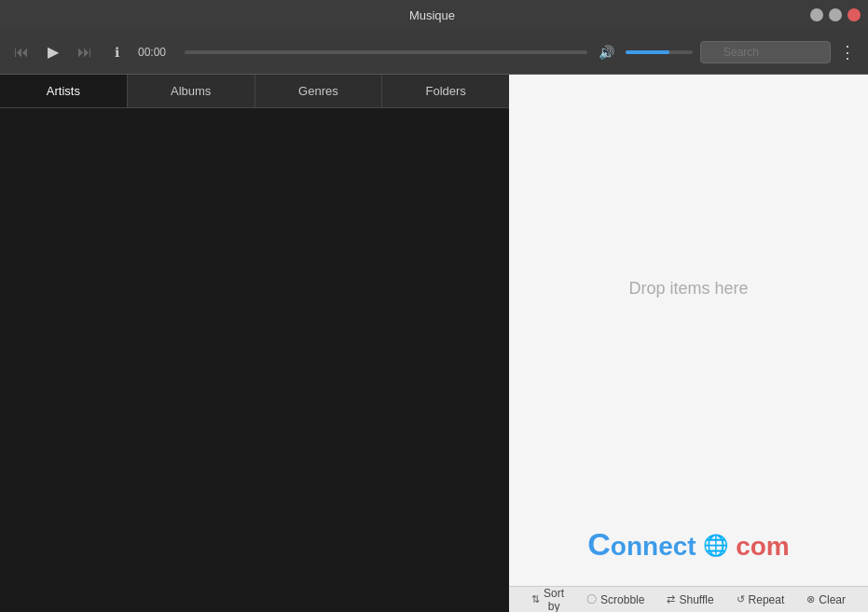 The image size is (868, 612). I want to click on tab-genres: Genres, so click(319, 91).